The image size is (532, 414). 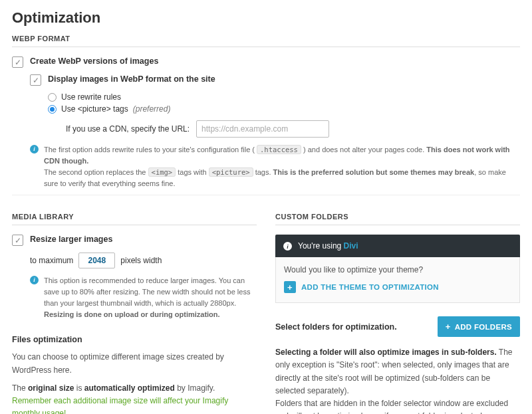 What do you see at coordinates (398, 217) in the screenshot?
I see `section-custom-folders: CUSTOM FOLDERS` at bounding box center [398, 217].